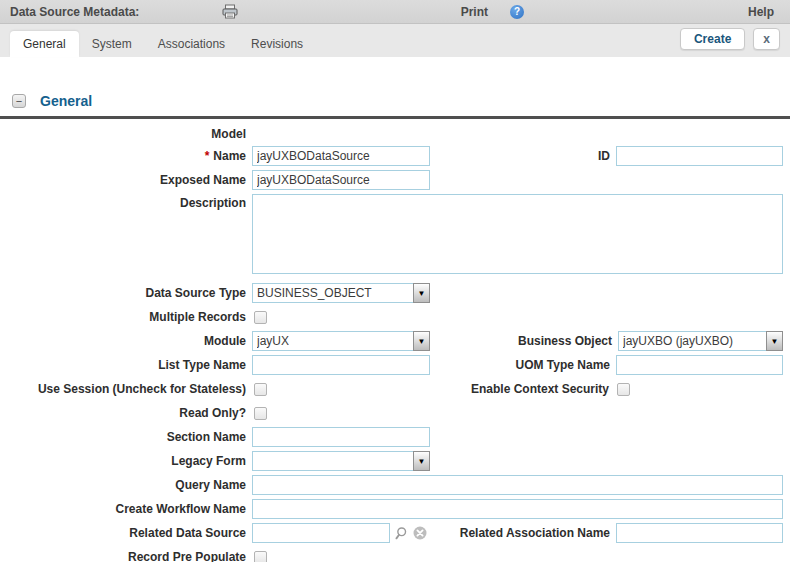 This screenshot has width=790, height=562. What do you see at coordinates (700, 365) in the screenshot?
I see `uom-type-name-input` at bounding box center [700, 365].